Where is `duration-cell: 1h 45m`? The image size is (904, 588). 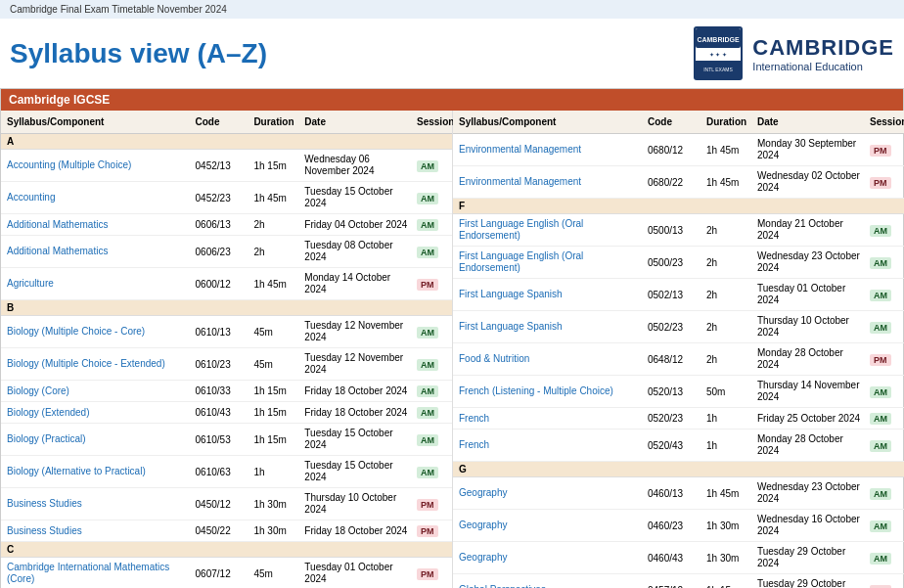
duration-cell: 1h 45m is located at coordinates (728, 151).